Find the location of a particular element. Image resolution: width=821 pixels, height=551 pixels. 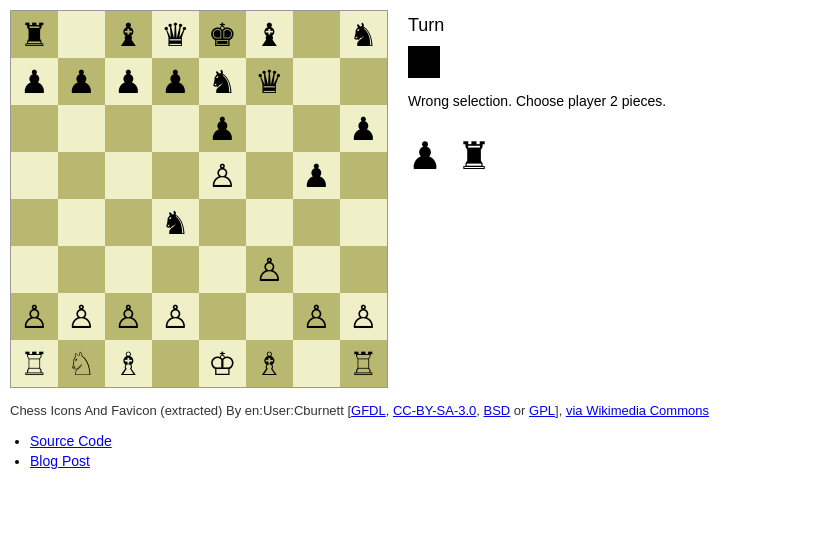

turn-color-box is located at coordinates (424, 62).